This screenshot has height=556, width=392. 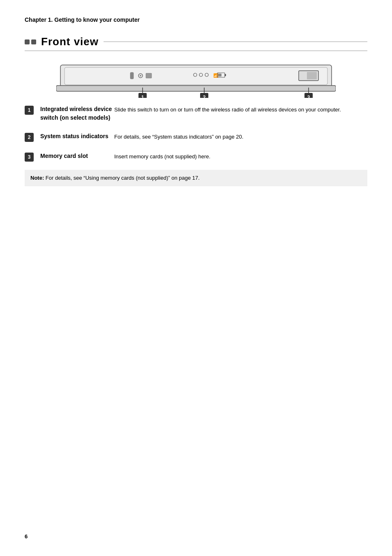 What do you see at coordinates (196, 79) in the screenshot?
I see `laptop-front-svg: 📶 1 2 3` at bounding box center [196, 79].